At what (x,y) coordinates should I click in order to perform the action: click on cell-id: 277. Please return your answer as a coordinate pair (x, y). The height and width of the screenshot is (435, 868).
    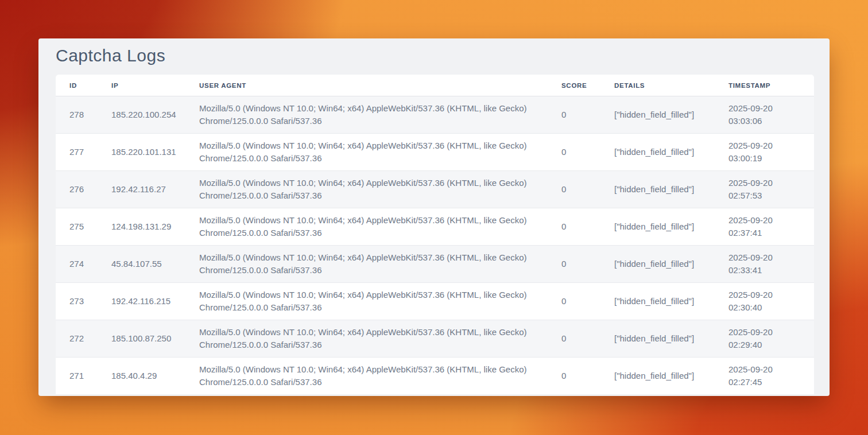
    Looking at the image, I should click on (77, 152).